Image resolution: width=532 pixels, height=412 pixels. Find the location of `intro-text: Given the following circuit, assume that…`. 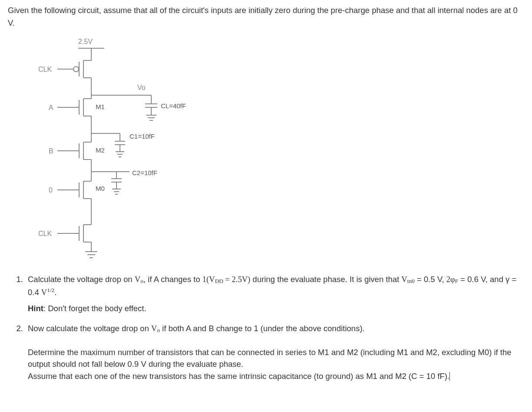

intro-text: Given the following circuit, assume that… is located at coordinates (266, 17).